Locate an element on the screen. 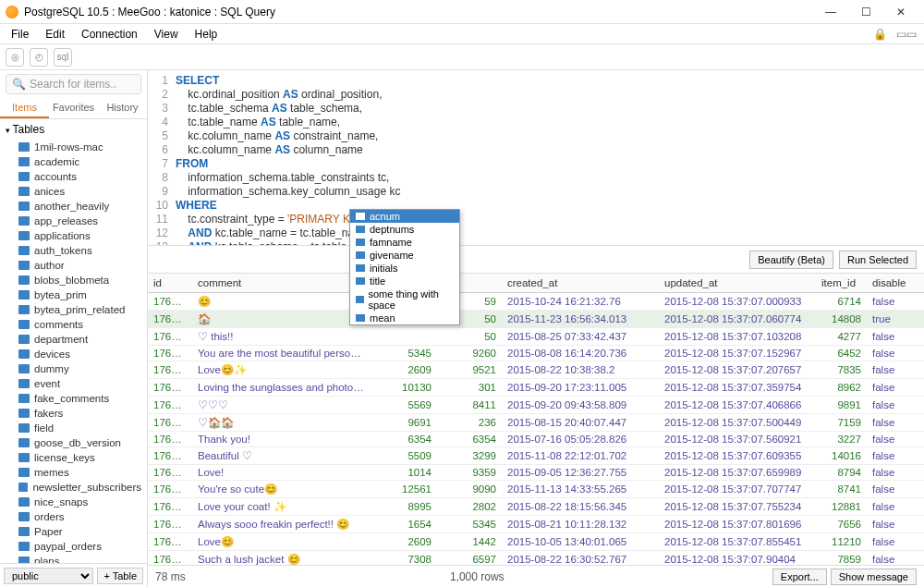 This screenshot has width=924, height=587. table-row: 176028You're so cute😊1256190902015-11-13… is located at coordinates (536, 490).